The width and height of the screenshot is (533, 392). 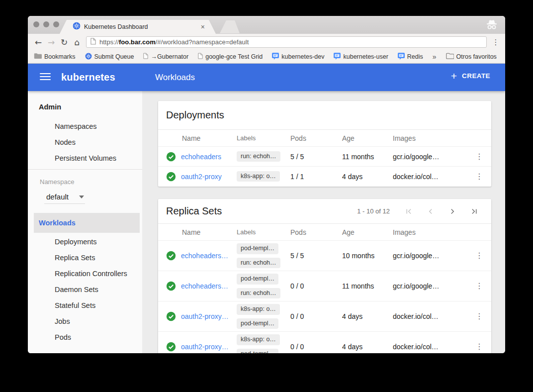 I want to click on bookmark-label: google-gce Test Grid, so click(x=234, y=57).